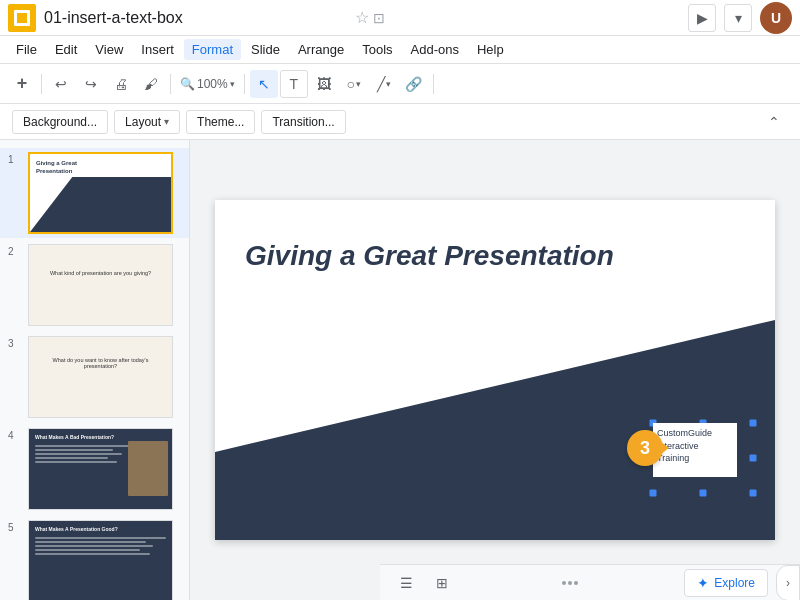 This screenshot has height=600, width=800. I want to click on slide-thumb-1: 1 Giving a GreatPresentation, so click(94, 193).